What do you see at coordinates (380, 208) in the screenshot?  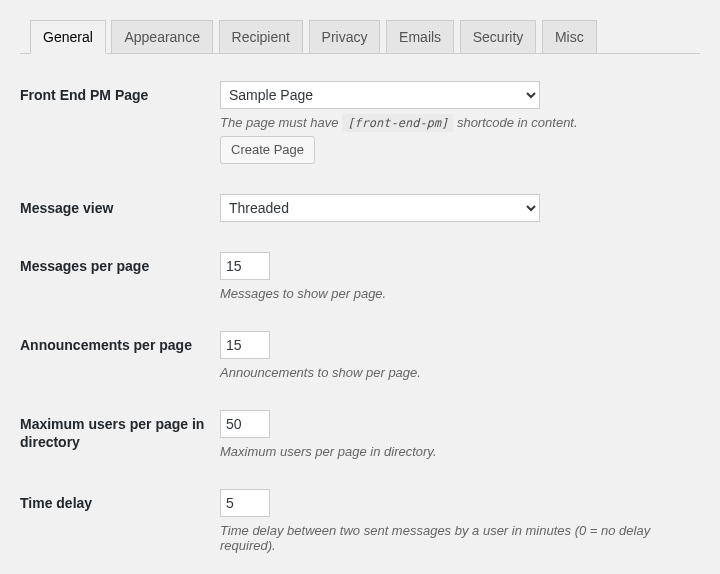 I see `select-message-view: Threaded` at bounding box center [380, 208].